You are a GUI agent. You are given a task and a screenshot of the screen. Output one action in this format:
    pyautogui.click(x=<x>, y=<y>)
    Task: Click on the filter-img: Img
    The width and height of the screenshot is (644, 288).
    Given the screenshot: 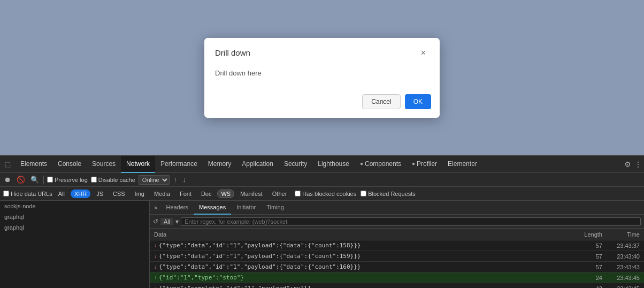 What is the action you would take?
    pyautogui.click(x=140, y=194)
    